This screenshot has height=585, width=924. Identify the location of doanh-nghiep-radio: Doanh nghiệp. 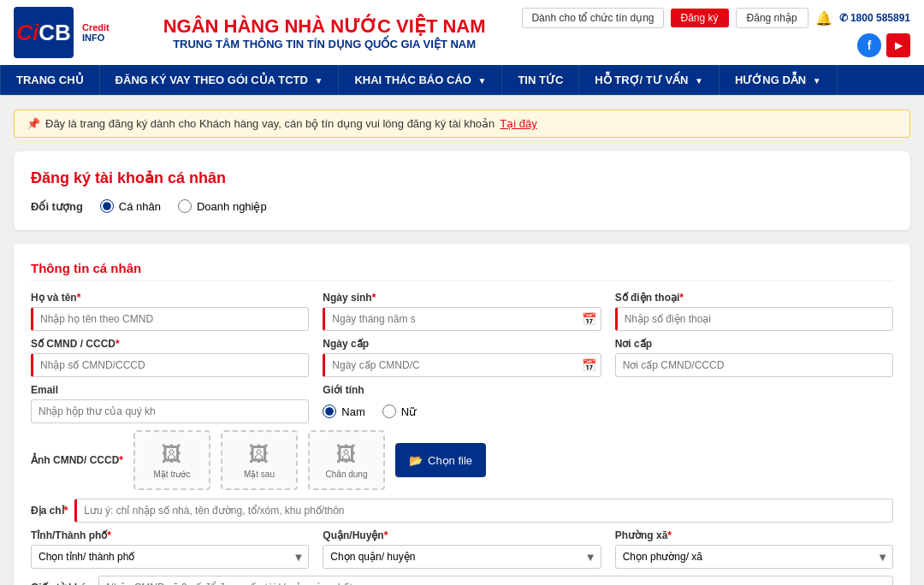
(222, 206).